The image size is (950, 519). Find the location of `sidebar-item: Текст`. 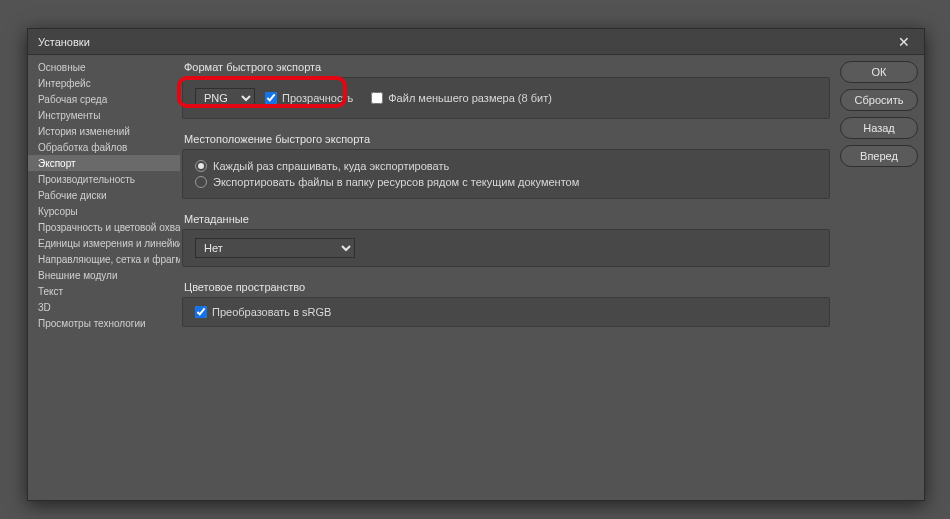

sidebar-item: Текст is located at coordinates (104, 291).